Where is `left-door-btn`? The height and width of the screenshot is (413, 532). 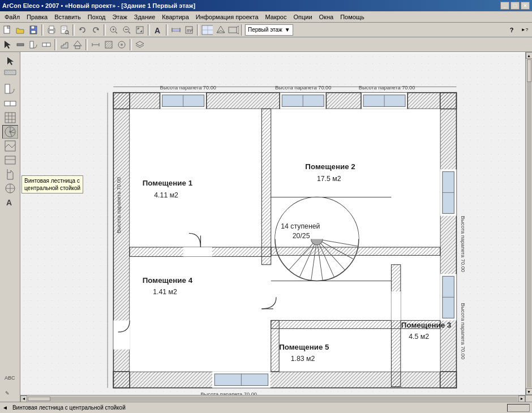 left-door-btn is located at coordinates (10, 89).